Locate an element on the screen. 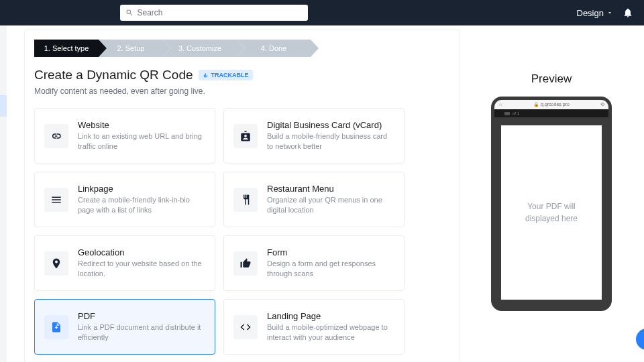 The height and width of the screenshot is (362, 644). tile-title: Digital Business Card (vCard) is located at coordinates (331, 125).